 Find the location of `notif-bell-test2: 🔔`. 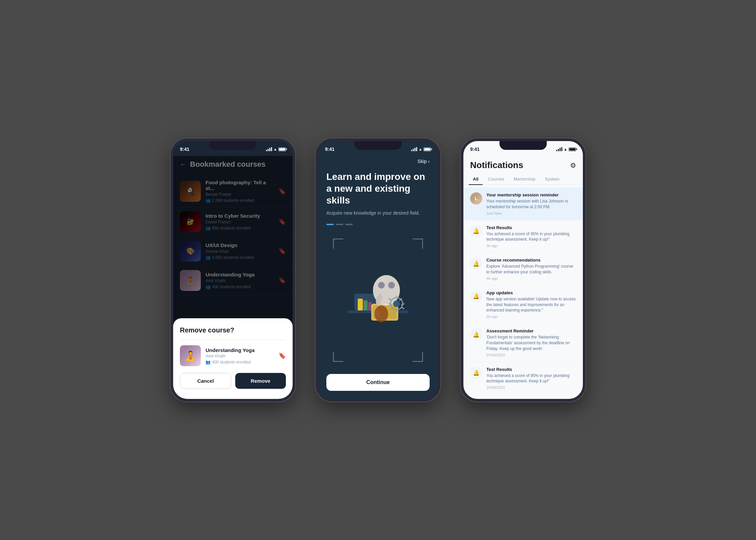

notif-bell-test2: 🔔 is located at coordinates (476, 373).